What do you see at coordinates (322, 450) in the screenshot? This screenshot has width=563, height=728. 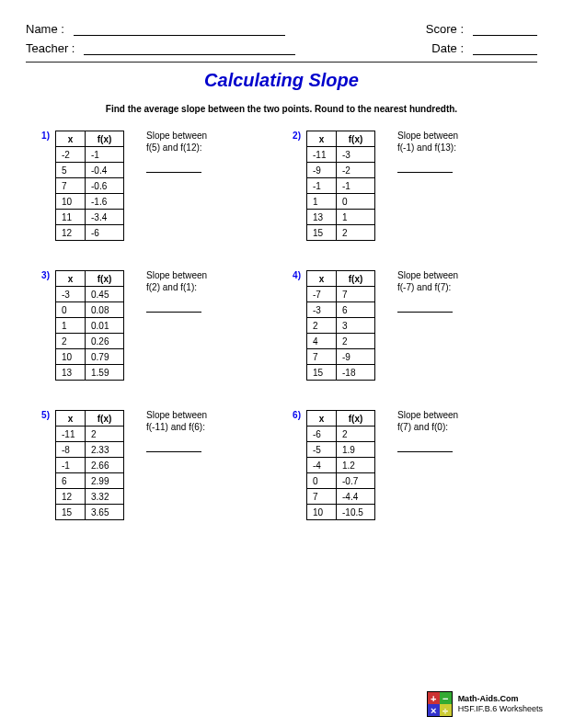 I see `cell-x: -5` at bounding box center [322, 450].